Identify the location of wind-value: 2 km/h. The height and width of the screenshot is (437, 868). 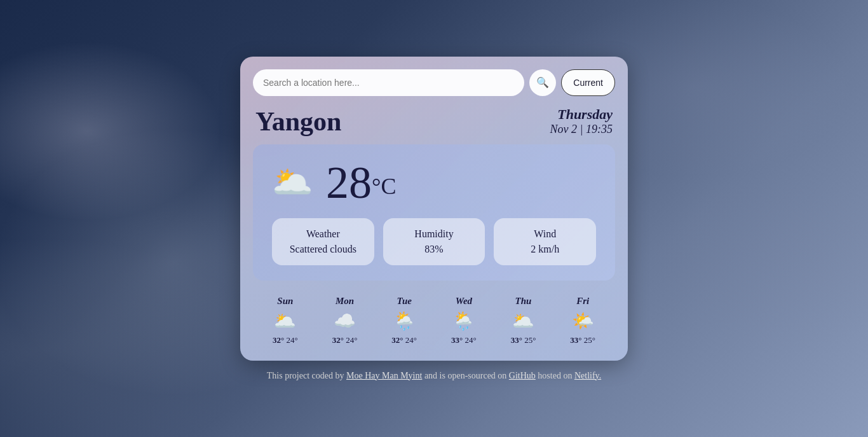
(545, 249).